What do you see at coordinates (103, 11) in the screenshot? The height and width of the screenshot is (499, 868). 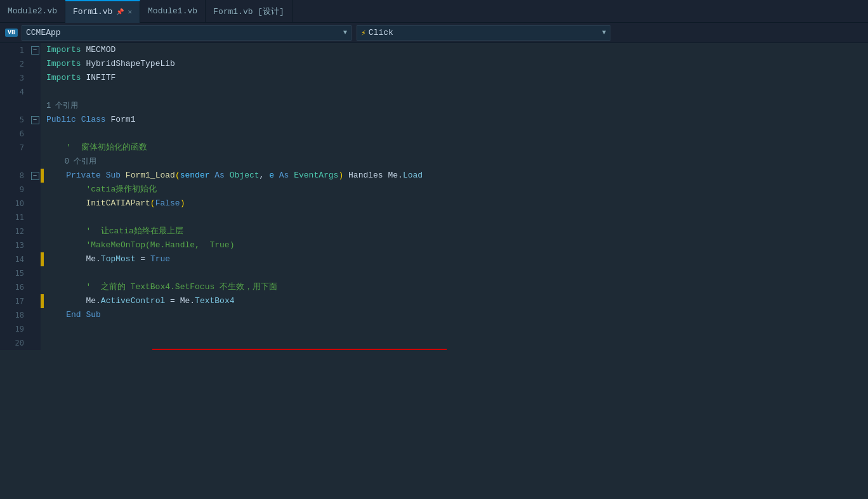 I see `tab-form1vb: Form1.vb 📌 ✕` at bounding box center [103, 11].